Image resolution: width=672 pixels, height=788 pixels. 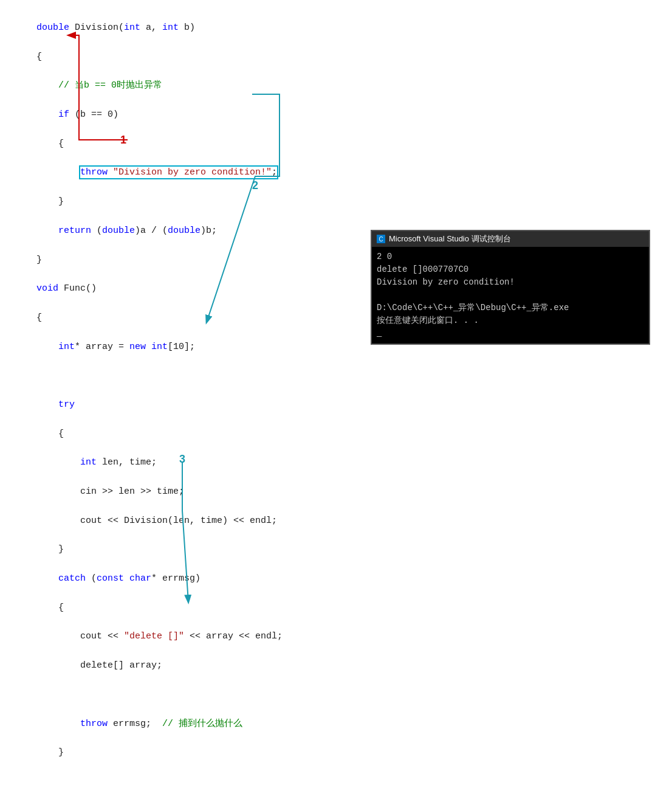 What do you see at coordinates (159, 405) in the screenshot?
I see `code-line-14: try` at bounding box center [159, 405].